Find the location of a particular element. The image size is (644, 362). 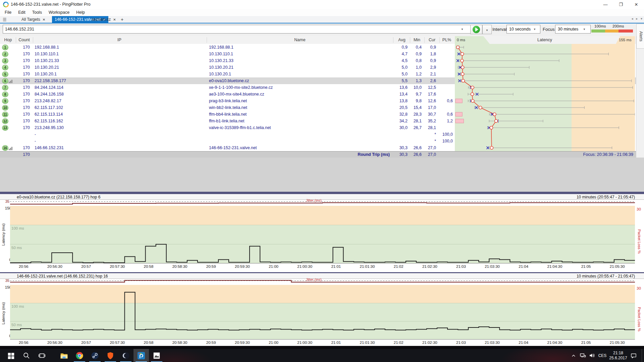

table-row: 9170213.248.82.17prag-b3-link.telia.net1… is located at coordinates (318, 101).